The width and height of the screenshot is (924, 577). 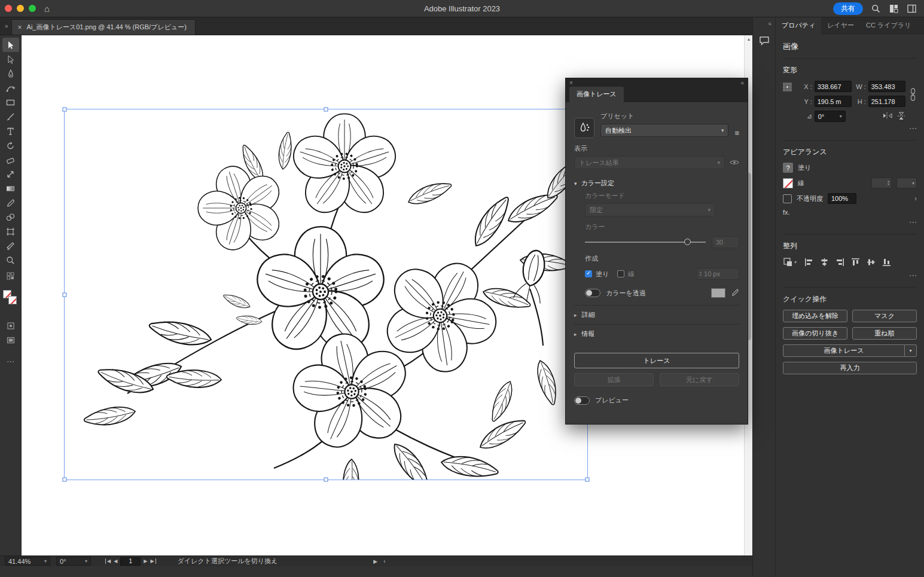 What do you see at coordinates (885, 316) in the screenshot?
I see `mask-button: マスク` at bounding box center [885, 316].